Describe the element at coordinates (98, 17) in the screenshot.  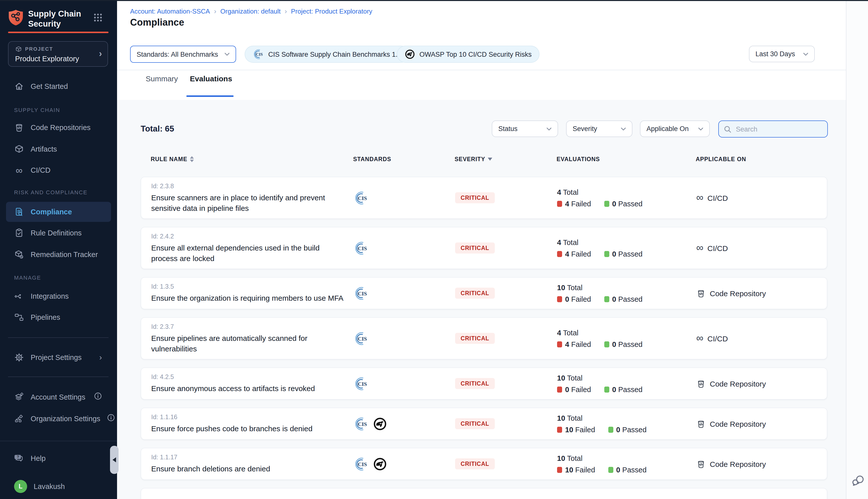
I see `app-switcher-grid-icon` at that location.